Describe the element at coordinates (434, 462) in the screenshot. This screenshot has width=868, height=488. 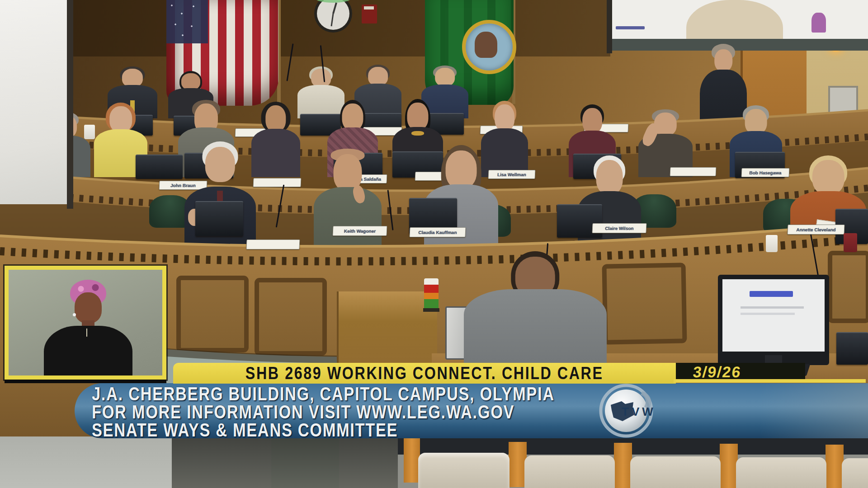
I see `foreground` at that location.